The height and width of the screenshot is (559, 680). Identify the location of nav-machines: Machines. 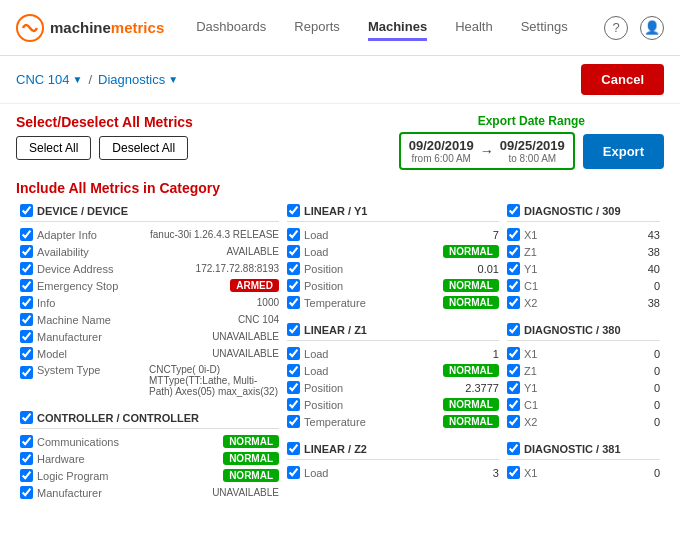
(398, 28).